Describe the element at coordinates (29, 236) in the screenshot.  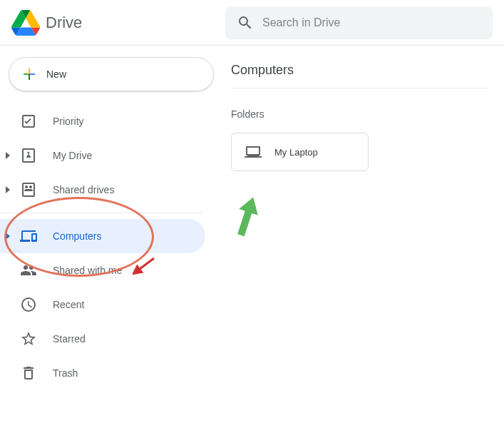
I see `computers-icon` at that location.